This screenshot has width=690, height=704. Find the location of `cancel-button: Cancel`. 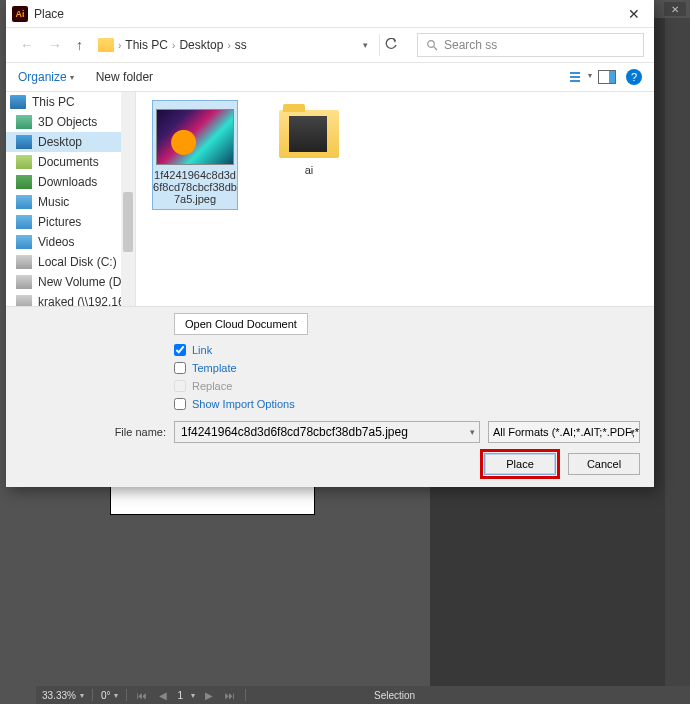

cancel-button: Cancel is located at coordinates (604, 464).